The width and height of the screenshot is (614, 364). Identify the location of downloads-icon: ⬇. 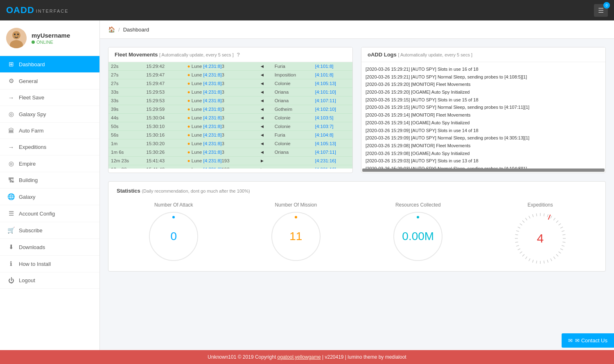
(11, 247).